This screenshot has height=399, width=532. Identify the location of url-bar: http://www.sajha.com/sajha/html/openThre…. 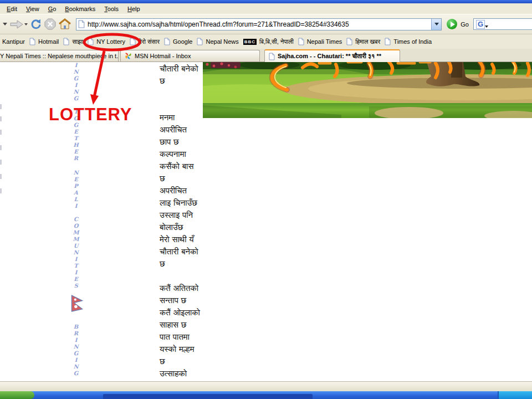
(259, 24).